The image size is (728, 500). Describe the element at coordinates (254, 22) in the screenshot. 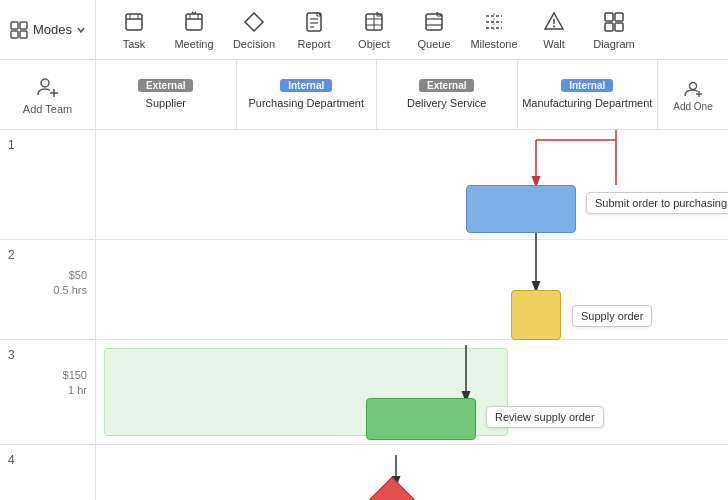

I see `decision-icon` at that location.